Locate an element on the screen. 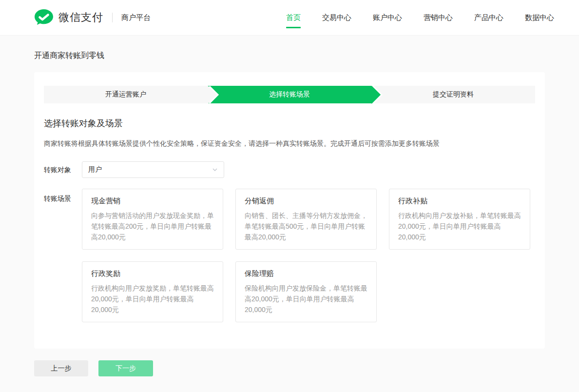 This screenshot has height=392, width=579. scene-card-government-reward: 行政奖励 行政机构向用户发放奖励，单笔转账最高20,000元，单日向单用户转账最… is located at coordinates (153, 292).